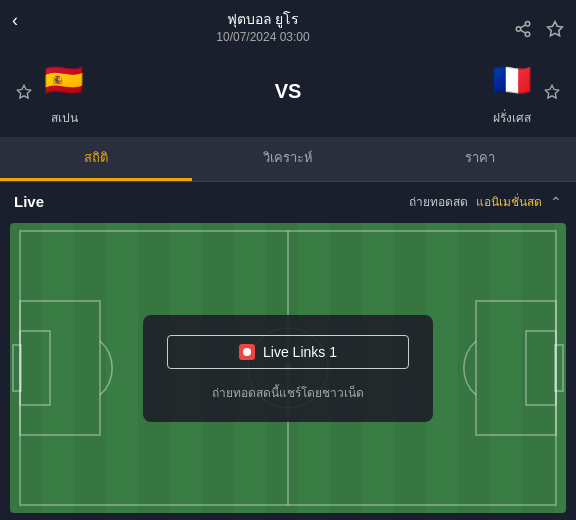 The image size is (576, 520). I want to click on live-links-button: Live Links 1, so click(288, 352).